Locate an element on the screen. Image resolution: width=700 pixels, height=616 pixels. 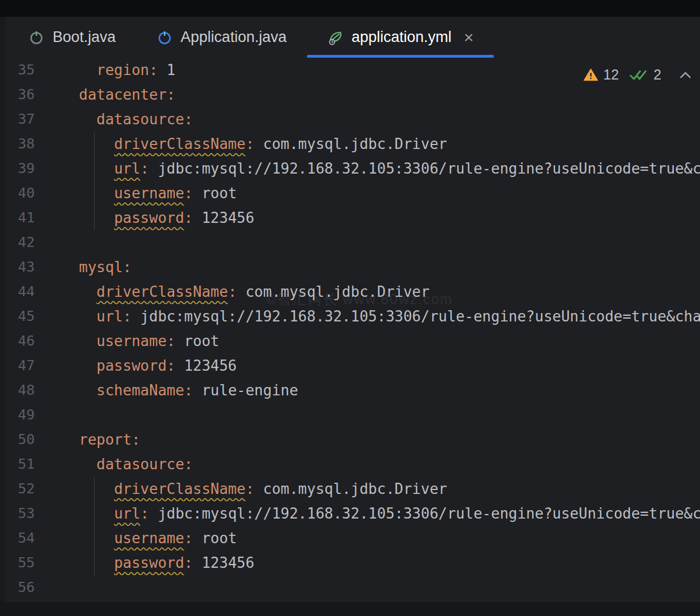
line-number: 49 is located at coordinates (28, 415).